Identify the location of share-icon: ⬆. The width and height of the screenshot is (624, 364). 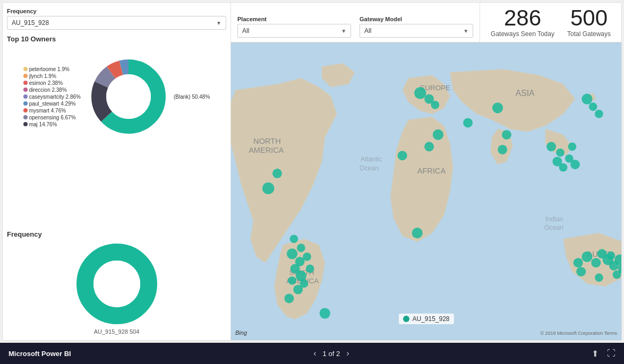
(595, 353).